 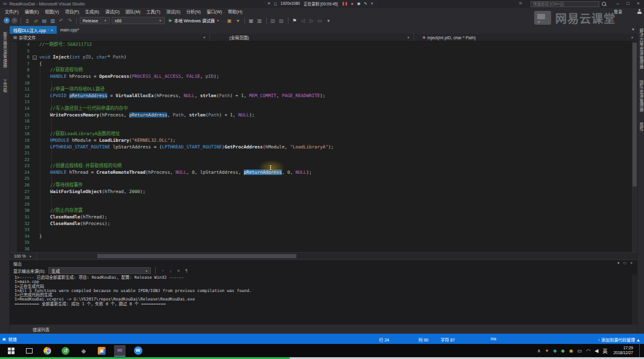 I want to click on panel-maximize-icon: □, so click(x=625, y=263).